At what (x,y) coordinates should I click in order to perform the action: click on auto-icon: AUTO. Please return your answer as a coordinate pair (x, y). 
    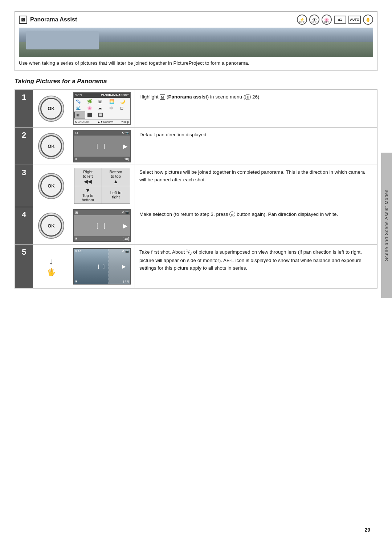
    Looking at the image, I should click on (355, 20).